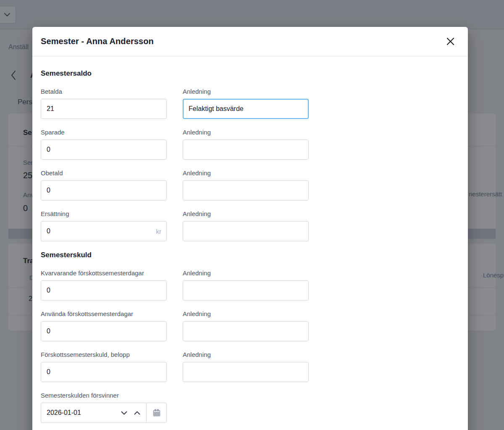  I want to click on field-anledning-anvanda: Anledning, so click(246, 325).